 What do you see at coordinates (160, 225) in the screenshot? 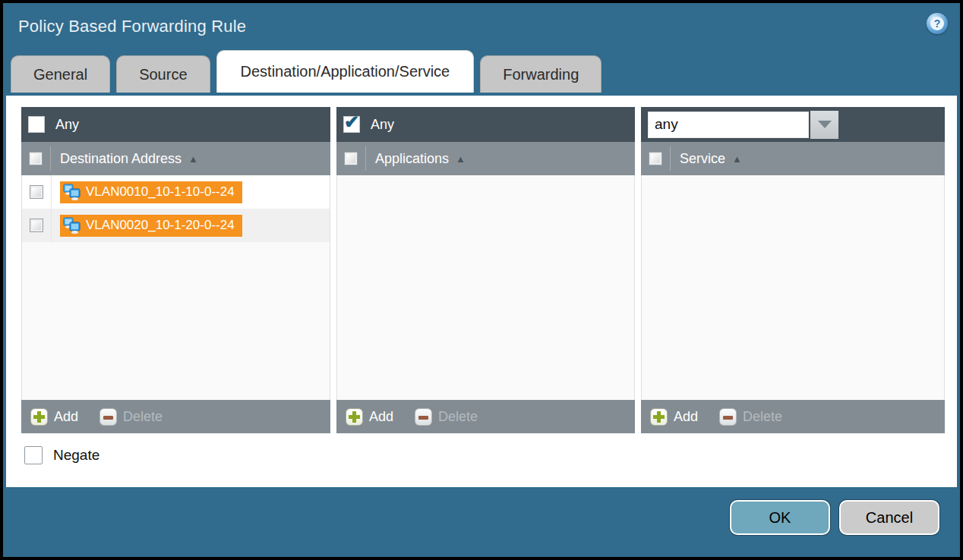
I see `address-label: VLAN0020_10-1-20-0--24` at bounding box center [160, 225].